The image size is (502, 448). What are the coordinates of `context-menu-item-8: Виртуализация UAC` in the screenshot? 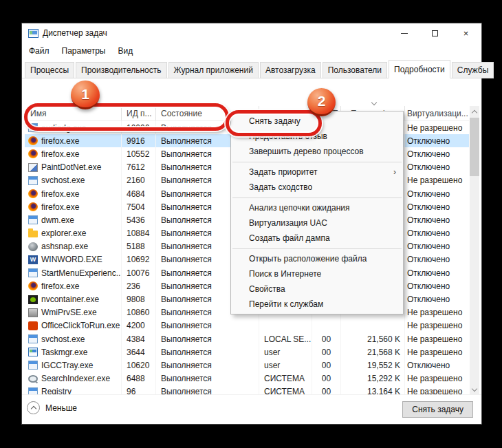 It's located at (317, 223).